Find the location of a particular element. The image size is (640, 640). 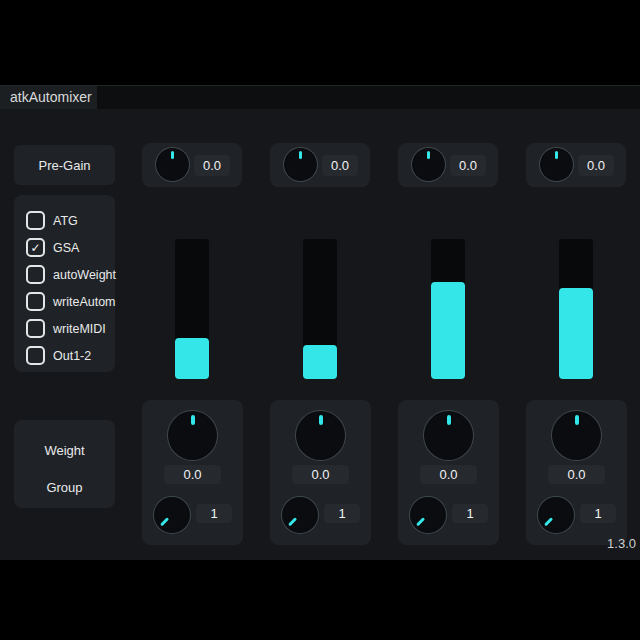

checkbox-out1-2: ✓ Out1-2 is located at coordinates (70, 356).